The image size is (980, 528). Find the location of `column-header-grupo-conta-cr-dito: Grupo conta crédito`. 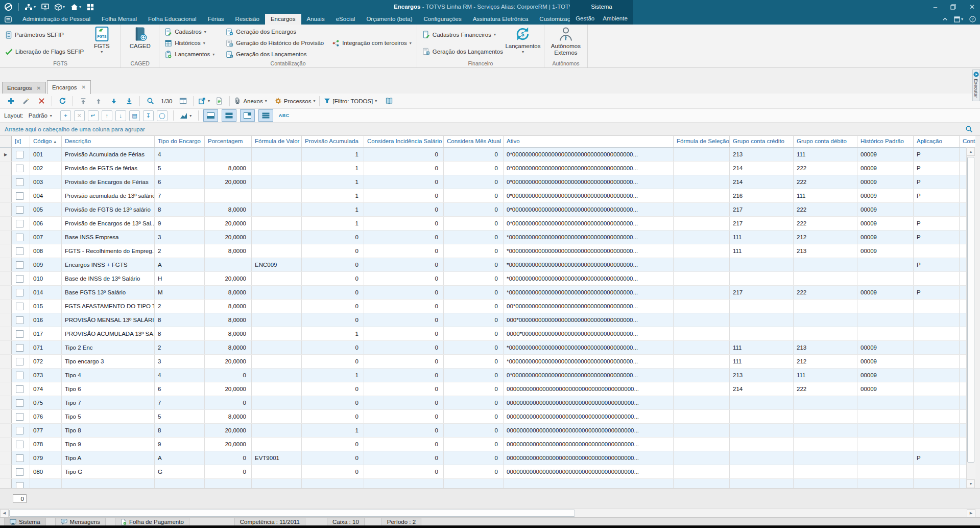

column-header-grupo-conta-cr-dito: Grupo conta crédito is located at coordinates (762, 142).